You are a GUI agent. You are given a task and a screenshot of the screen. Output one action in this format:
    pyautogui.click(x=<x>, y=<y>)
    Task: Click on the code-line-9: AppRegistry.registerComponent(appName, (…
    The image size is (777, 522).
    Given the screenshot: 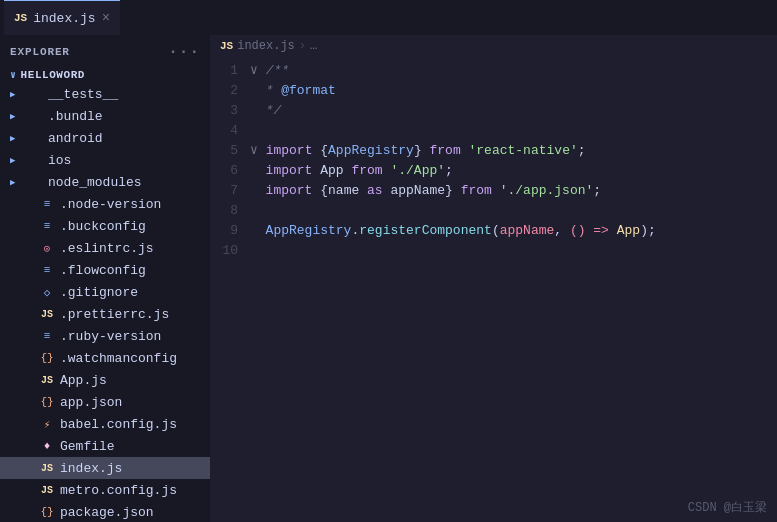 What is the action you would take?
    pyautogui.click(x=504, y=231)
    